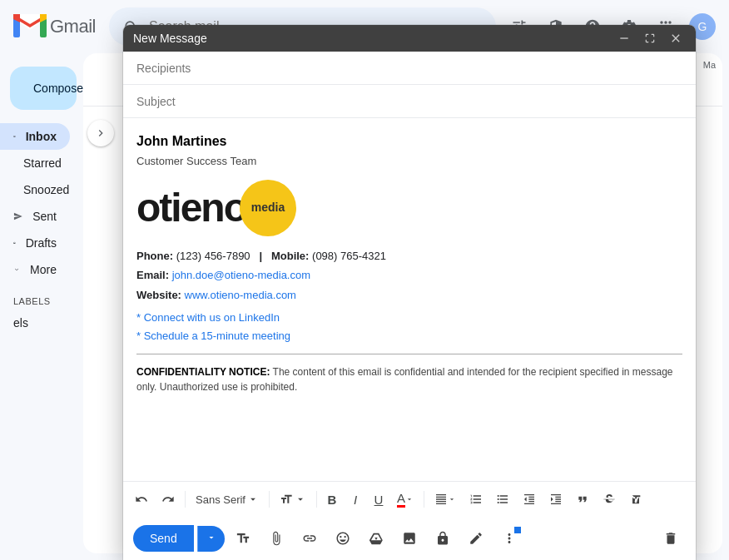  I want to click on labels-header: Labels, so click(42, 296).